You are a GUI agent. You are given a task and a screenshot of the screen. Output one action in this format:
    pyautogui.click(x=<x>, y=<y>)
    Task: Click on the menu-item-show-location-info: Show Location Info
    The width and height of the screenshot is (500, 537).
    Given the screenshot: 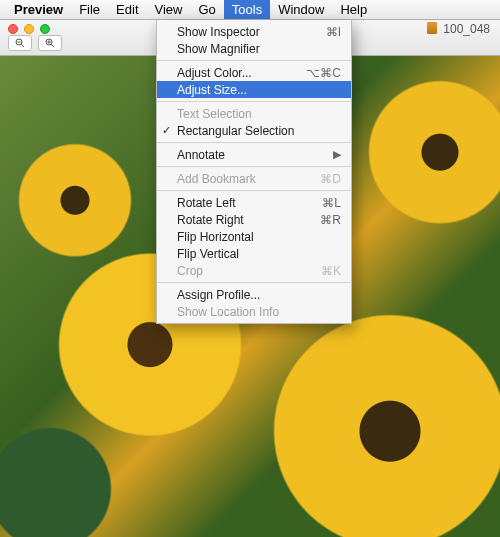 What is the action you would take?
    pyautogui.click(x=254, y=312)
    